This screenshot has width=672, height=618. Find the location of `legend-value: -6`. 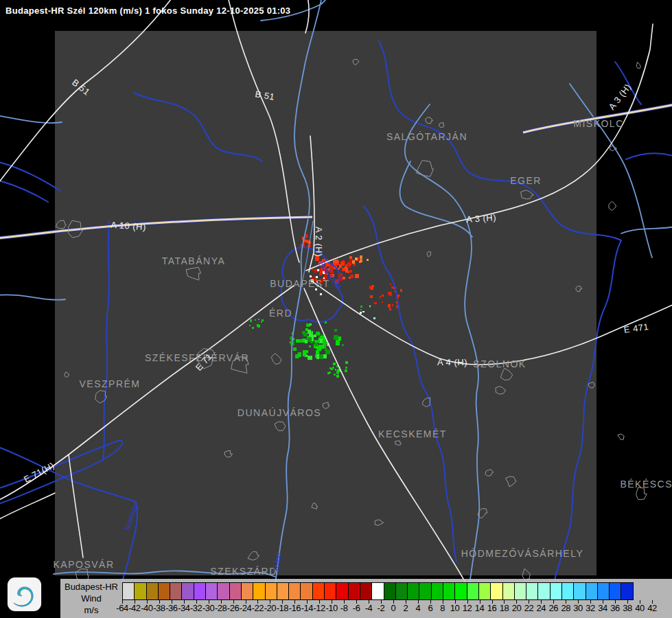

legend-value: -6 is located at coordinates (357, 608).